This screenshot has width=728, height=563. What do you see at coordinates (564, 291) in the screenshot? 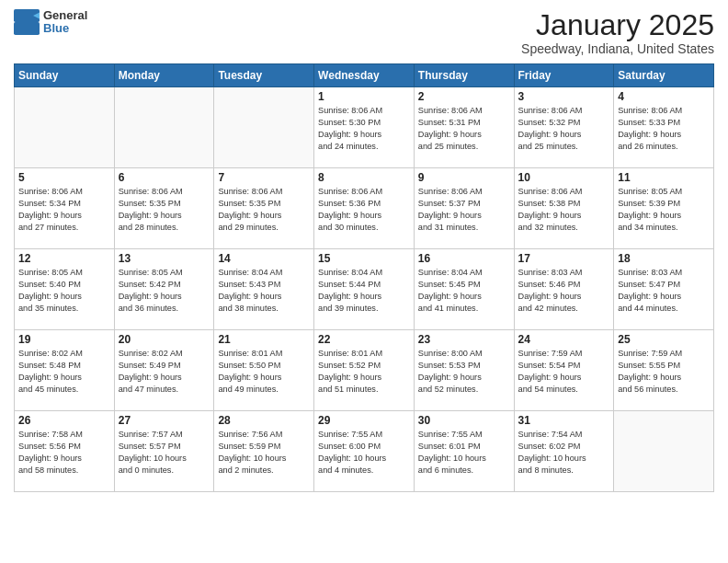
I see `day-info: Sunrise: 8:03 AM Sunset: 5:46 PM Dayligh…` at bounding box center [564, 291].